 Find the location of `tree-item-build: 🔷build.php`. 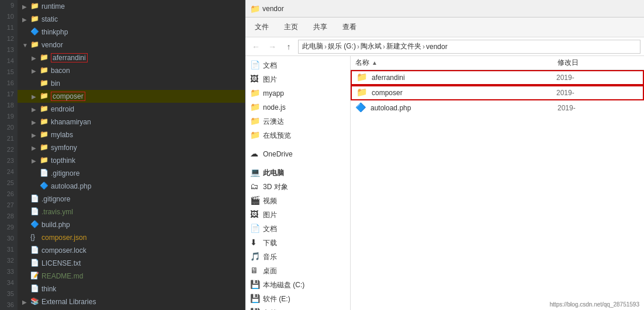

tree-item-build: 🔷build.php is located at coordinates (131, 225).